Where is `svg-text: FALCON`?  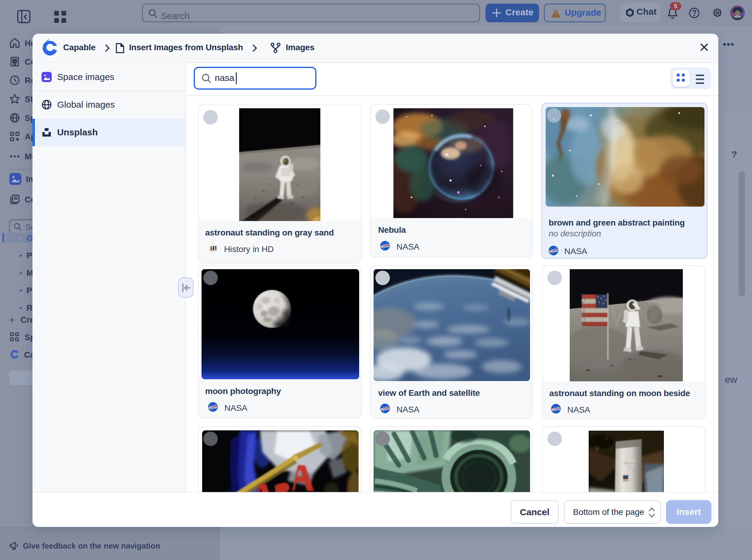
svg-text: FALCON is located at coordinates (630, 463).